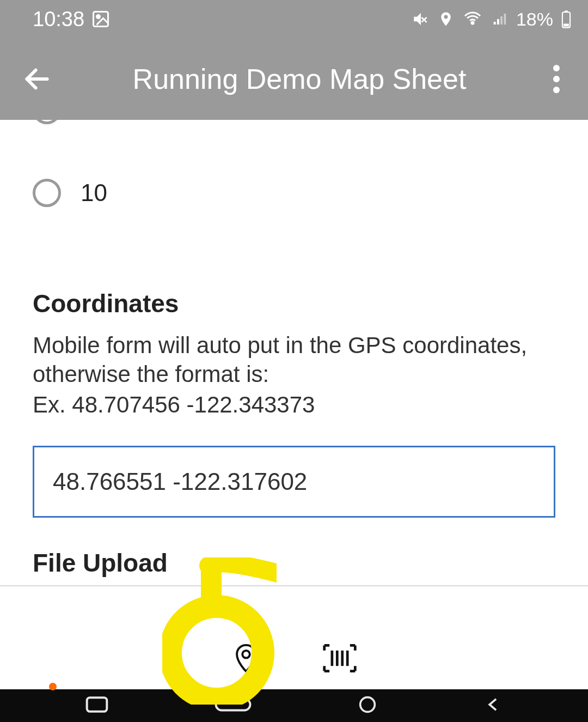  What do you see at coordinates (294, 659) in the screenshot?
I see `action-row` at bounding box center [294, 659].